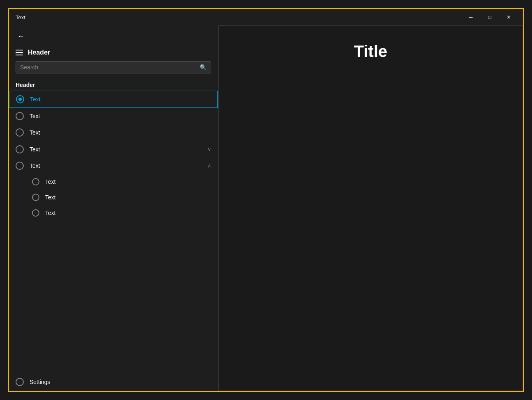 The height and width of the screenshot is (400, 532). Describe the element at coordinates (113, 53) in the screenshot. I see `header-row: Header` at that location.